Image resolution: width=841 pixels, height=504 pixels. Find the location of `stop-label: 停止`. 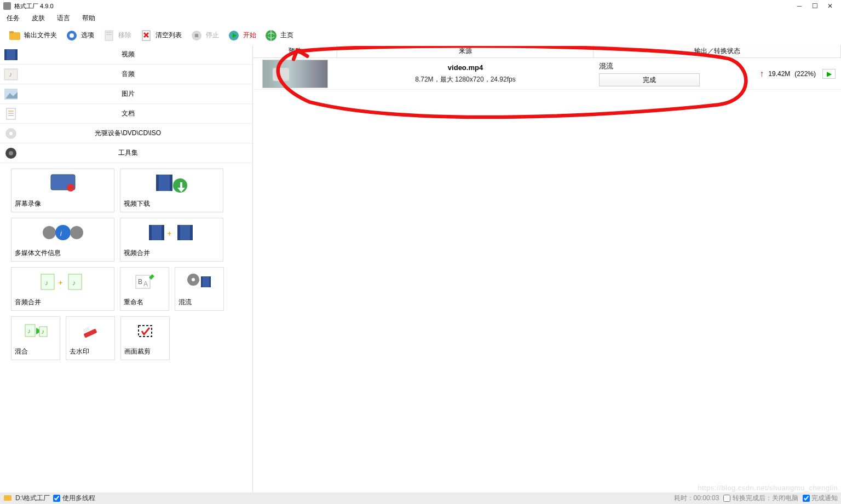

stop-label: 停止 is located at coordinates (212, 35).